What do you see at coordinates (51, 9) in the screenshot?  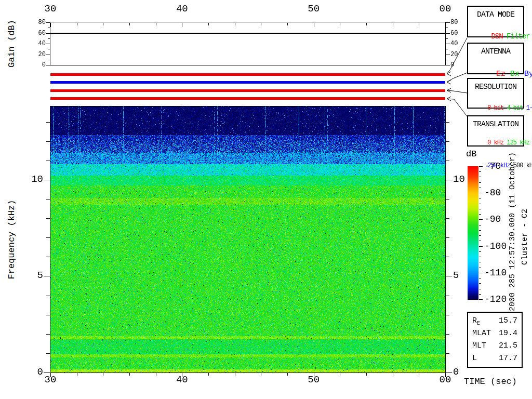 I see `gain-top-axis-tick-label: 30` at bounding box center [51, 9].